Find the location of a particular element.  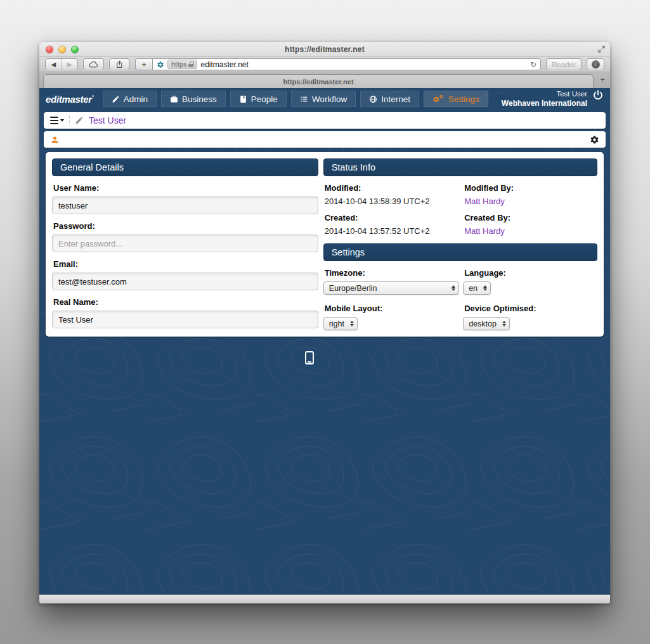

https-label: https is located at coordinates (179, 65).